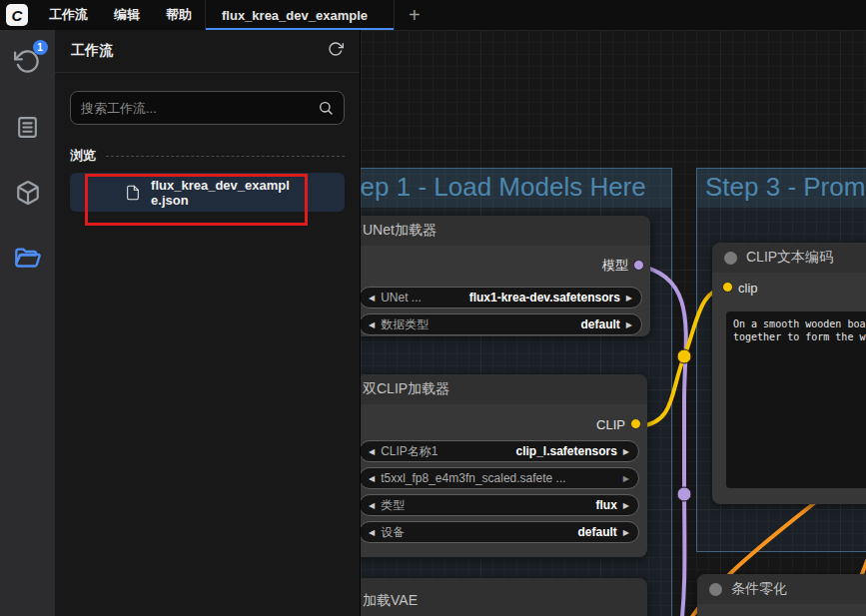  What do you see at coordinates (405, 325) in the screenshot?
I see `widget-label: 数据类型` at bounding box center [405, 325].